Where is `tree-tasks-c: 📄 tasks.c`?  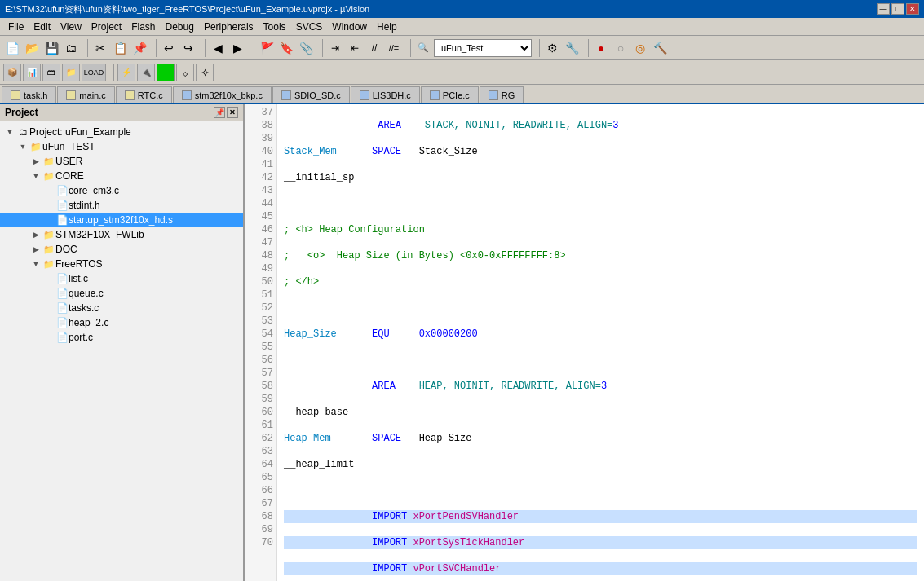
tree-tasks-c: 📄 tasks.c is located at coordinates (122, 308).